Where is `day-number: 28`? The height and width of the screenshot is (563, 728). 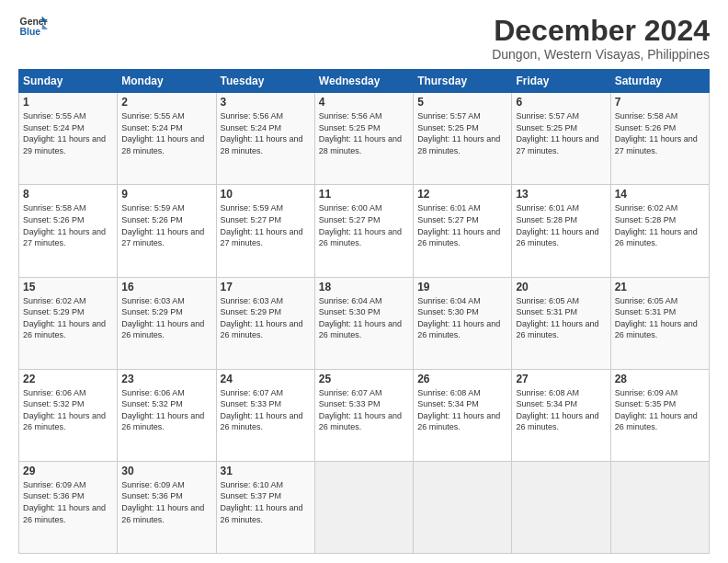
day-number: 28 is located at coordinates (660, 379).